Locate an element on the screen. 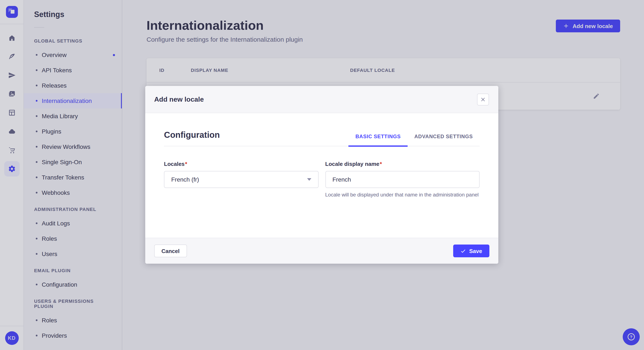  chevron-down-icon is located at coordinates (309, 179).